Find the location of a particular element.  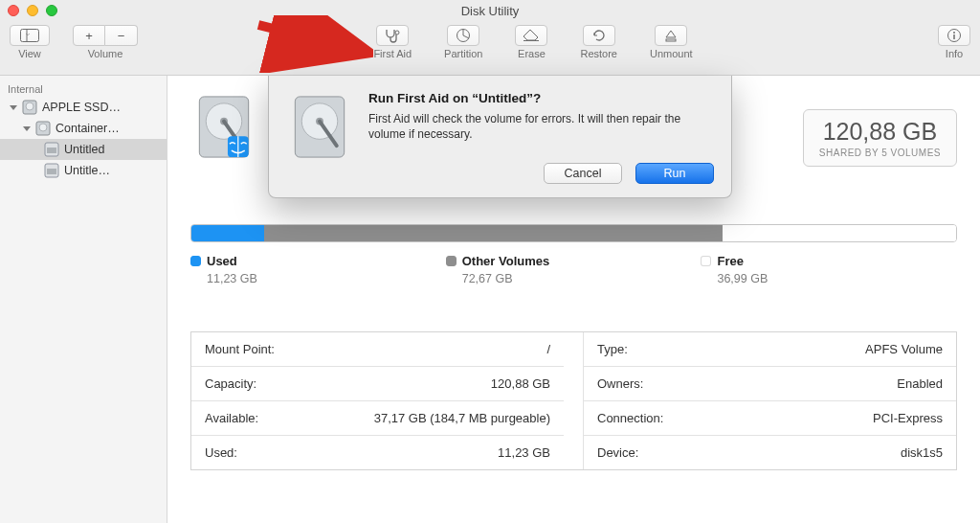

view-label: View is located at coordinates (30, 54).